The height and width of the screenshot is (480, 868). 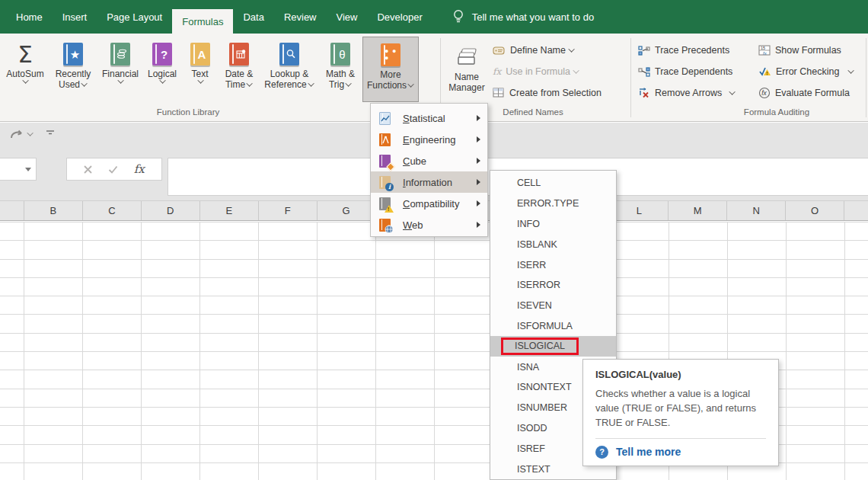 What do you see at coordinates (553, 306) in the screenshot?
I see `submenu-item-iseven: ISEVEN` at bounding box center [553, 306].